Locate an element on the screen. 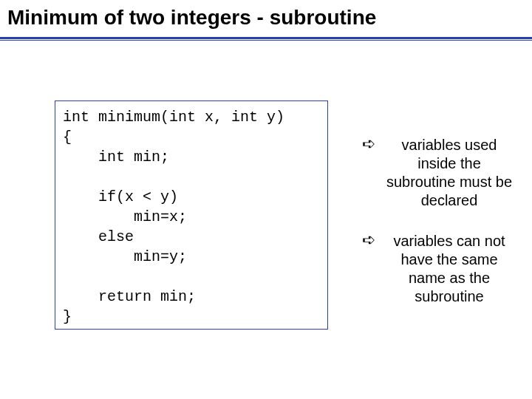 This screenshot has width=532, height=399. note-text: variables used inside the subroutine mus… is located at coordinates (449, 173).